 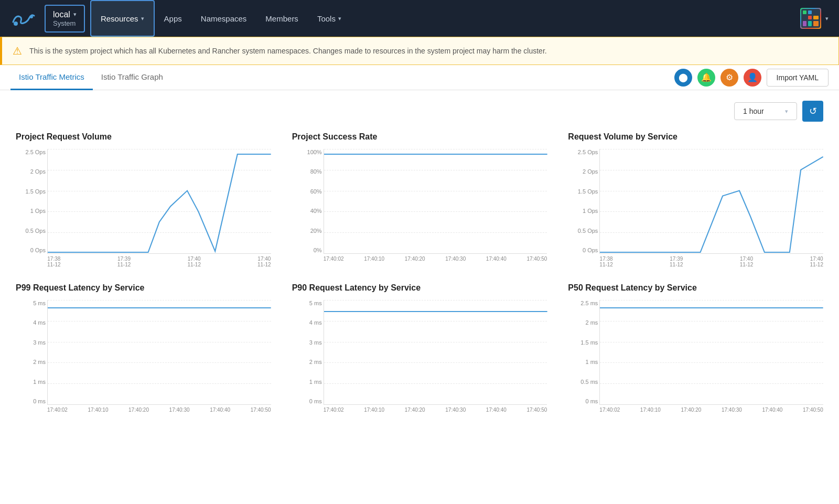 What do you see at coordinates (282, 18) in the screenshot?
I see `nav-item-members: Members` at bounding box center [282, 18].